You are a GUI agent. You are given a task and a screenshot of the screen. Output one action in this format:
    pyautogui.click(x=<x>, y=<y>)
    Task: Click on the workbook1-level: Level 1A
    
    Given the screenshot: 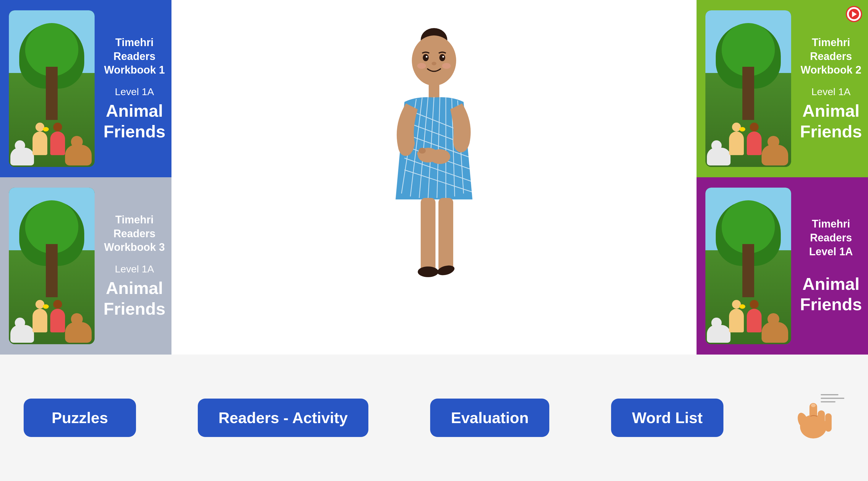 What is the action you would take?
    pyautogui.click(x=134, y=92)
    